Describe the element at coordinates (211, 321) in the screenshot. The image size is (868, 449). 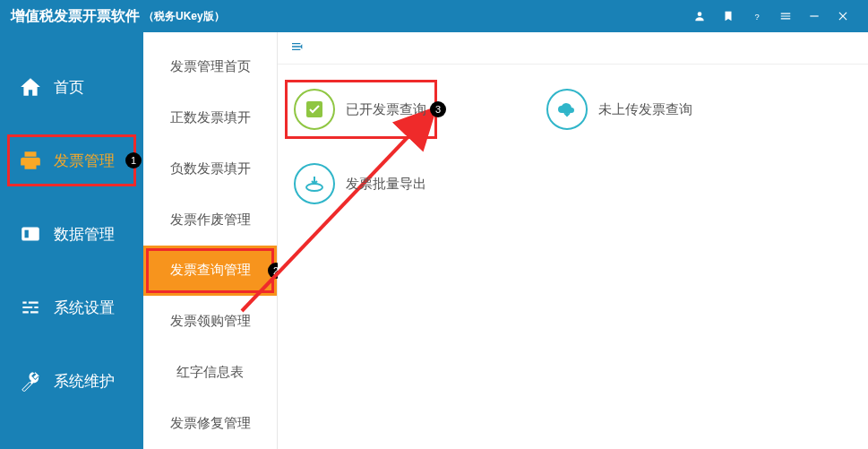
I see `submenu-item-label: 发票领购管理` at that location.